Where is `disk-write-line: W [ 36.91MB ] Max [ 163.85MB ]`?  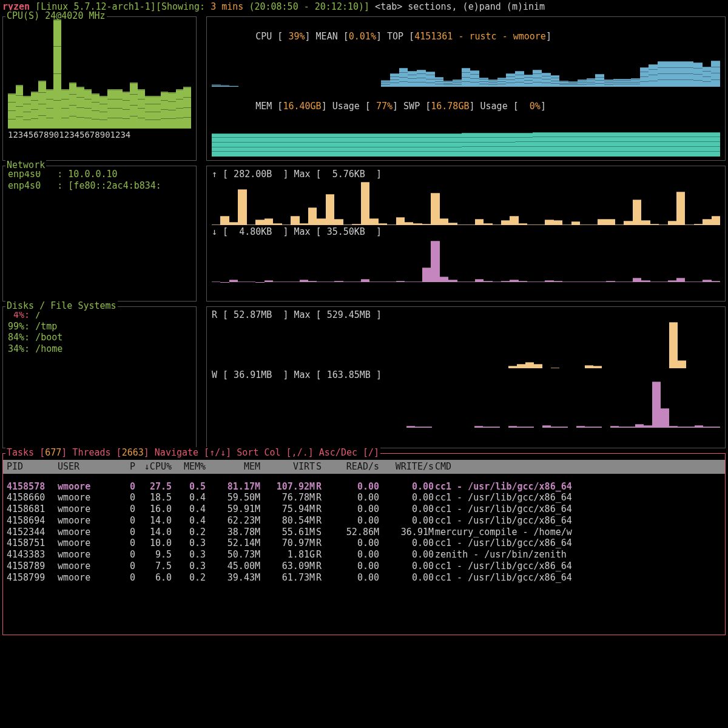 disk-write-line: W [ 36.91MB ] Max [ 163.85MB ] is located at coordinates (466, 375).